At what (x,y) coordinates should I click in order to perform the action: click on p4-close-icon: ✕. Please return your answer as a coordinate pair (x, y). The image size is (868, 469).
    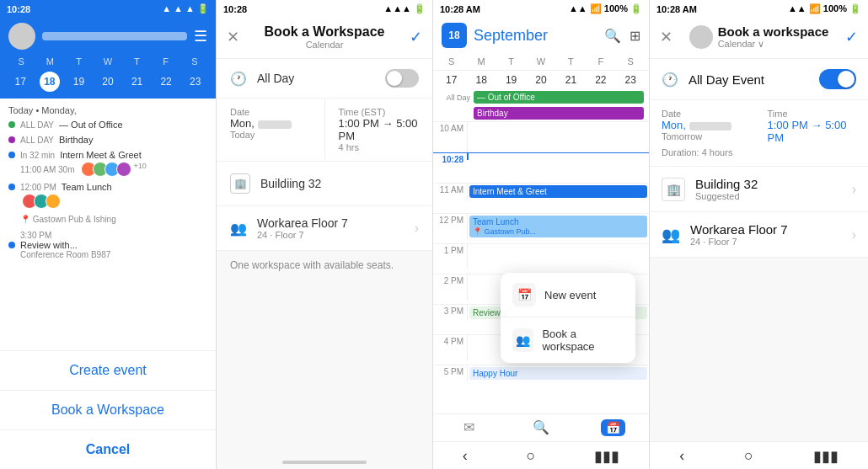
    Looking at the image, I should click on (666, 37).